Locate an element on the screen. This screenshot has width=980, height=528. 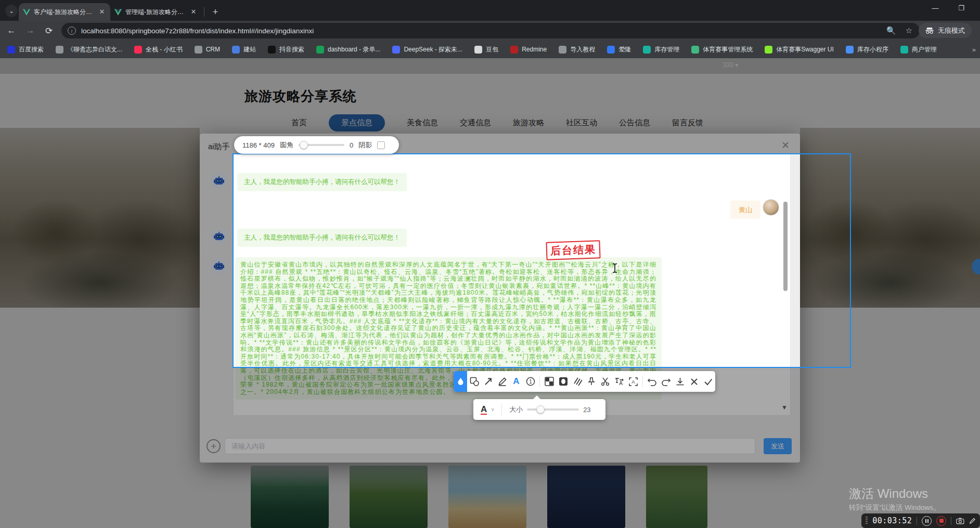
bookmark-label: 库存小程序 is located at coordinates (873, 50).